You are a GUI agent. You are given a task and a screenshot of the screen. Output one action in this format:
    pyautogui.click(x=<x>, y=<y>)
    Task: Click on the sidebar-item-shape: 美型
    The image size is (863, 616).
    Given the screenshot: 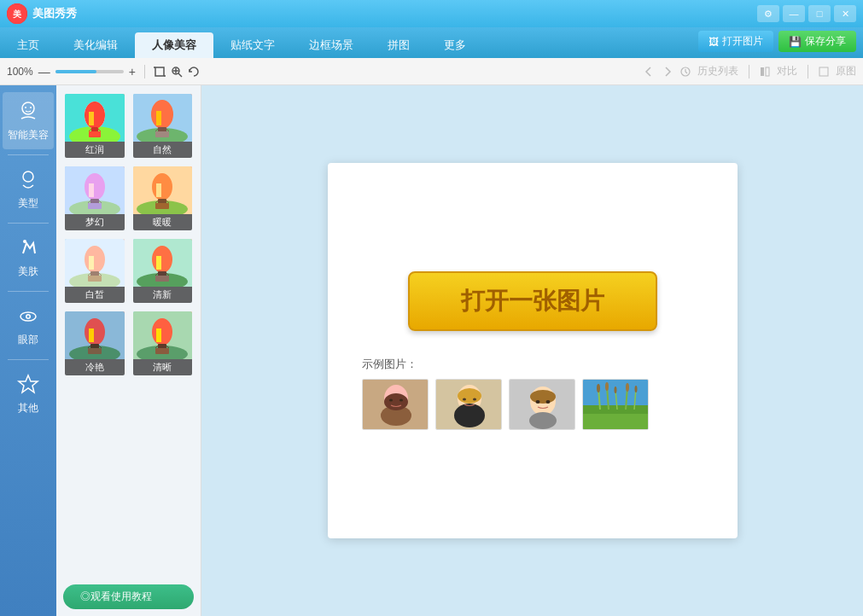 What is the action you would take?
    pyautogui.click(x=28, y=189)
    